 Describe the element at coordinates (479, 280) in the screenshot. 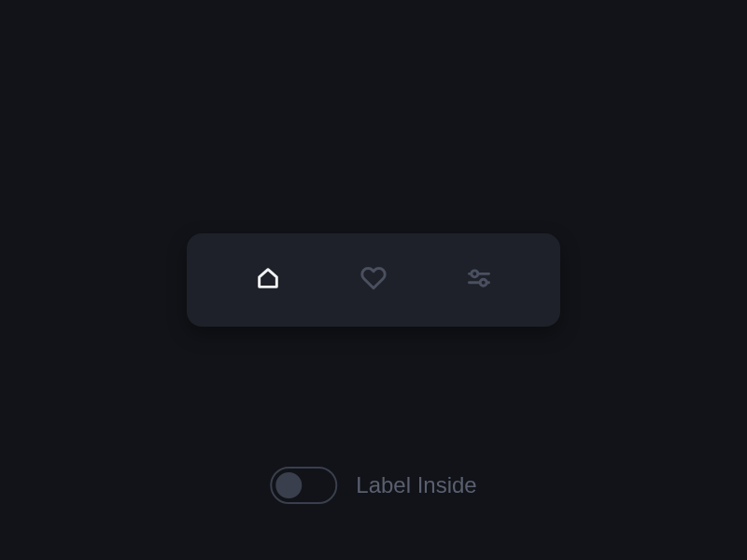

I see `sliders-icon` at that location.